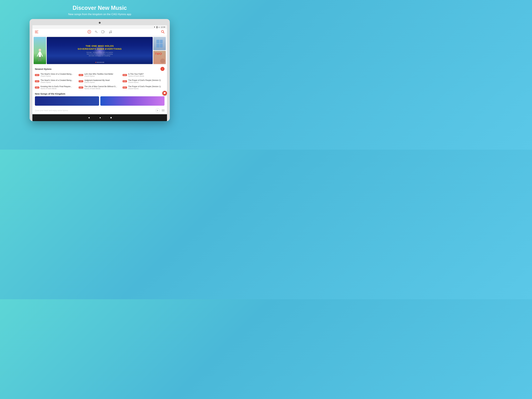  I want to click on android-back-button: ◄, so click(89, 118).